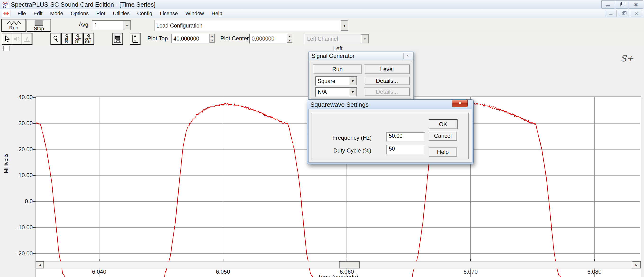 The width and height of the screenshot is (644, 277). Describe the element at coordinates (20, 253) in the screenshot. I see `y-tick--20.00: -20.00` at that location.